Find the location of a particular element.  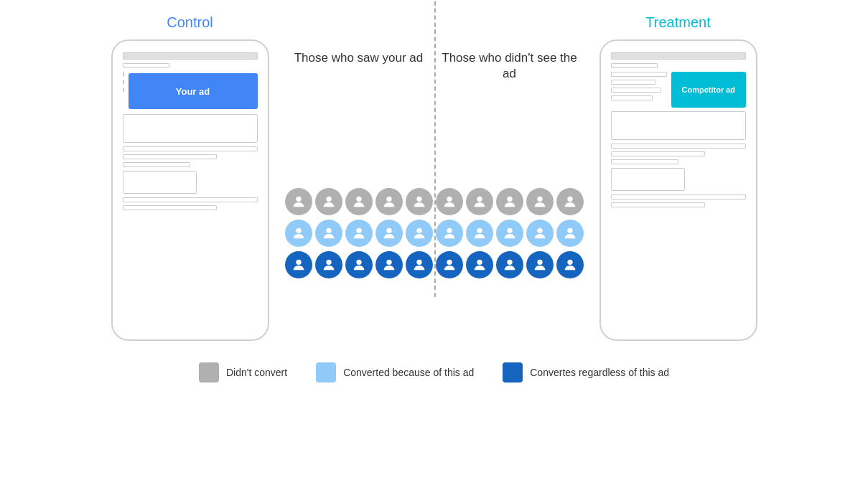

ad-row: Your ad is located at coordinates (190, 91).